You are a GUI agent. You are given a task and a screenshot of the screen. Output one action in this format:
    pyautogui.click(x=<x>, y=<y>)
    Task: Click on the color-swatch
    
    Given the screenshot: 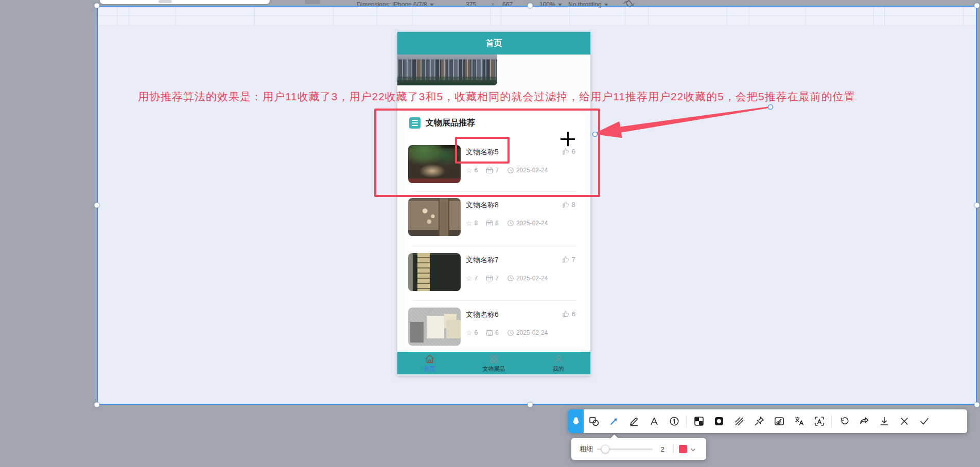 What is the action you would take?
    pyautogui.click(x=683, y=449)
    